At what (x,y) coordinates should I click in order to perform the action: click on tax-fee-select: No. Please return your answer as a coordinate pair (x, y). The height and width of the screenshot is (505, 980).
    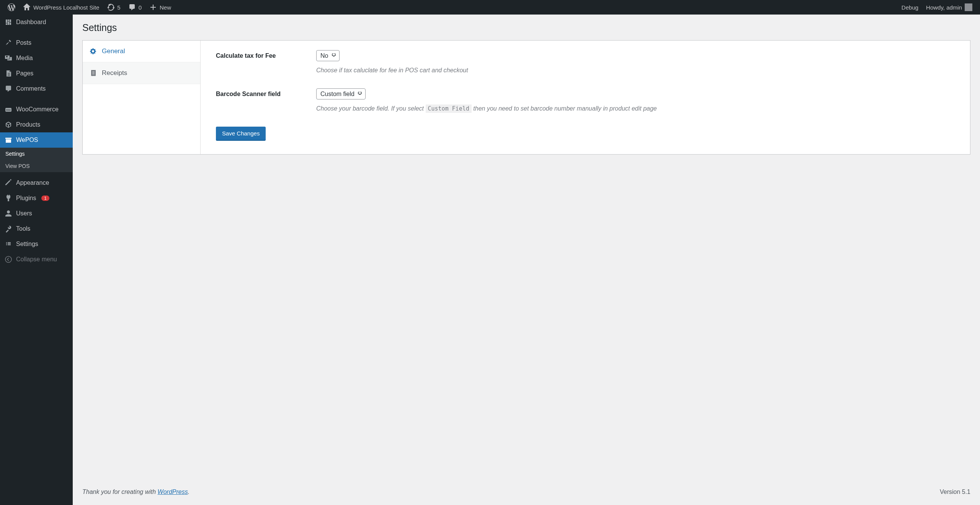
    Looking at the image, I should click on (328, 56).